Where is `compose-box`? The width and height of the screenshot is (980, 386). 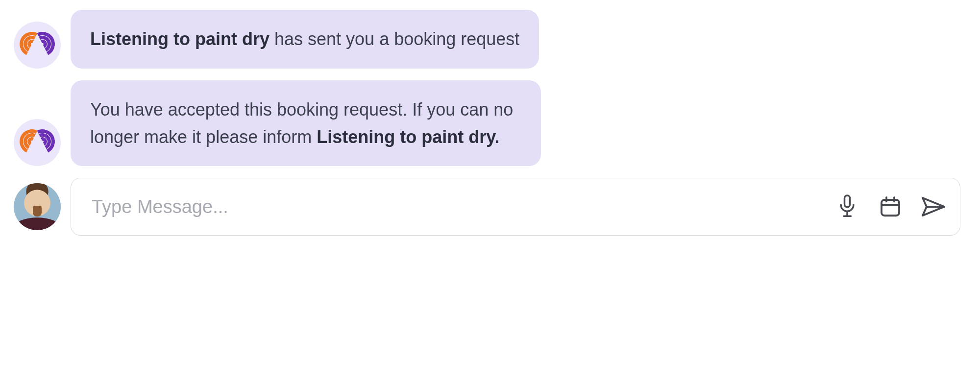
compose-box is located at coordinates (515, 207).